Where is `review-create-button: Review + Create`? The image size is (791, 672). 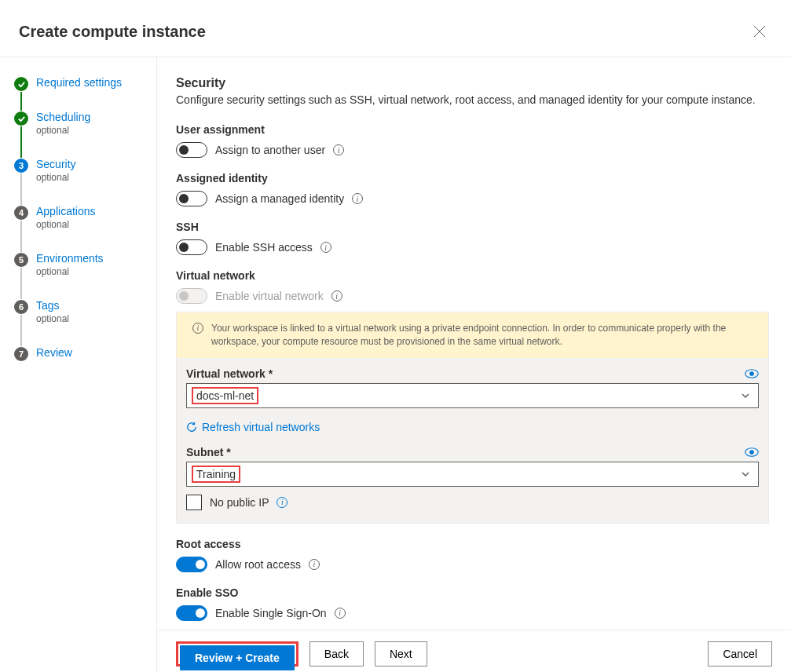
review-create-button: Review + Create is located at coordinates (237, 658).